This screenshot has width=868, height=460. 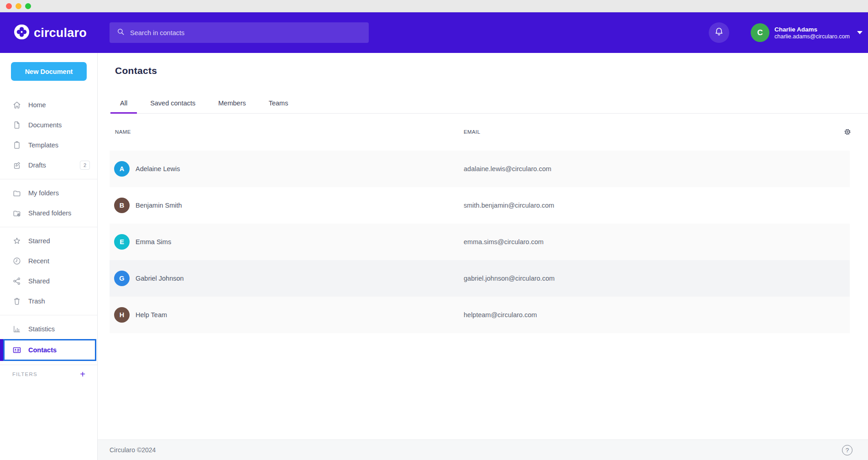 What do you see at coordinates (60, 33) in the screenshot?
I see `app-logo-text: circularo` at bounding box center [60, 33].